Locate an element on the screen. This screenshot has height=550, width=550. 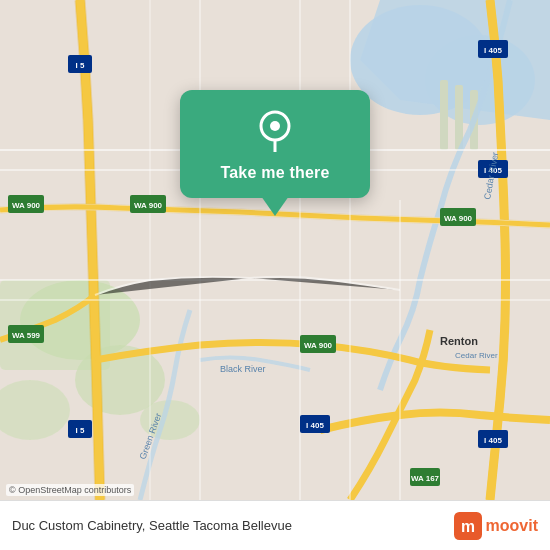
popup-card: Take me there is located at coordinates (275, 144).